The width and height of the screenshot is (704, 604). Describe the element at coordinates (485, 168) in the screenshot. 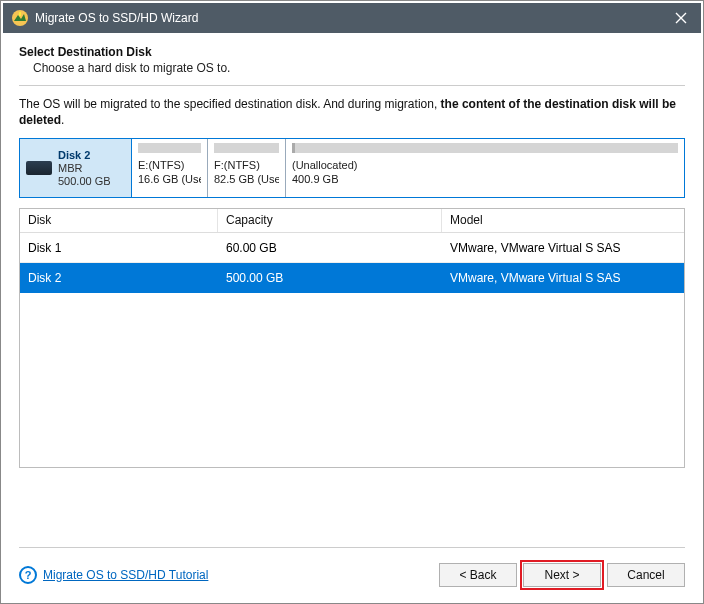

I see `partition-unallocated: (Unallocated) 400.9 GB` at that location.